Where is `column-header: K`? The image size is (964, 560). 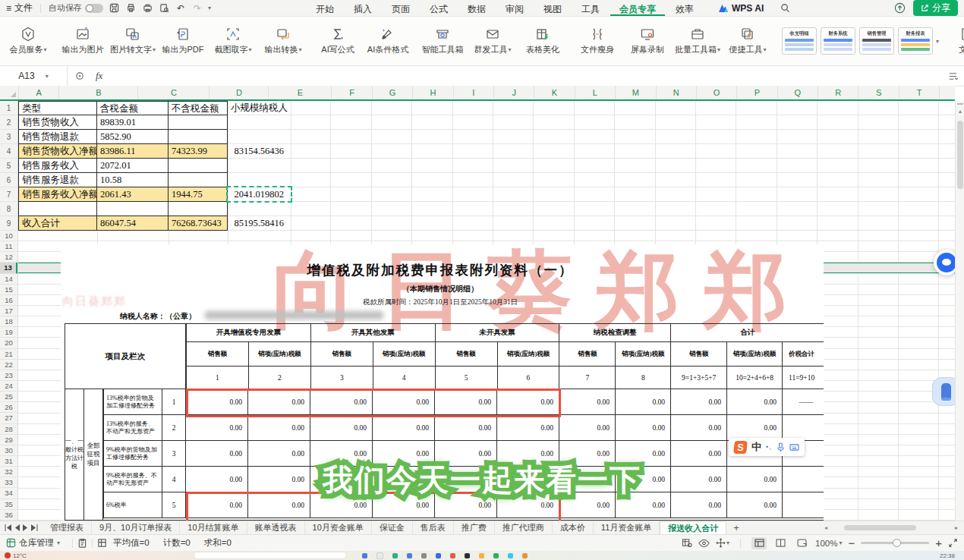
column-header: K is located at coordinates (554, 93).